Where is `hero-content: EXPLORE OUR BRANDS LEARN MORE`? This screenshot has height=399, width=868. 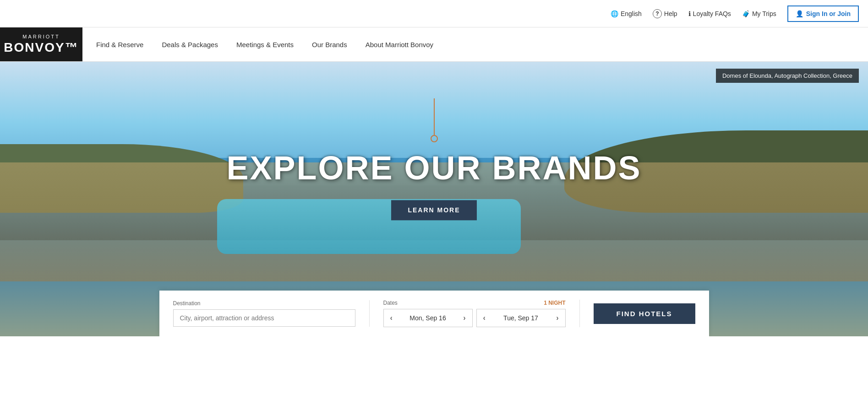
hero-content: EXPLORE OUR BRANDS LEARN MORE is located at coordinates (434, 185).